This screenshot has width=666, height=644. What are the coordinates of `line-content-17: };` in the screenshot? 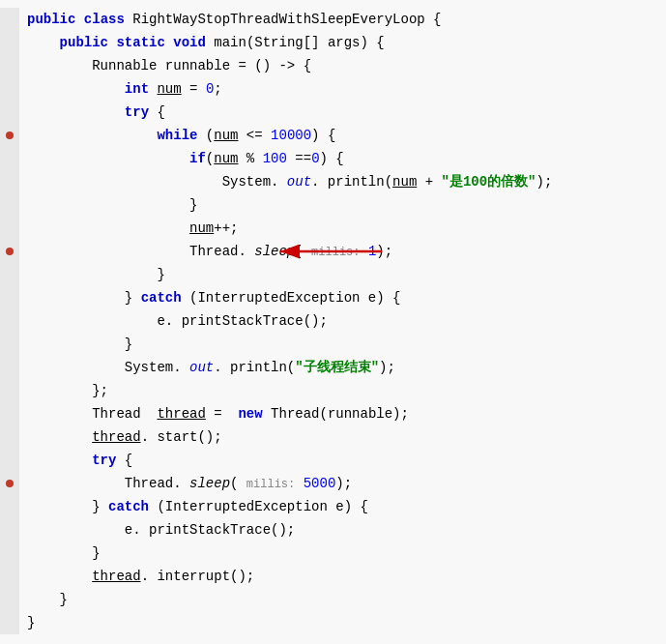 It's located at (342, 391).